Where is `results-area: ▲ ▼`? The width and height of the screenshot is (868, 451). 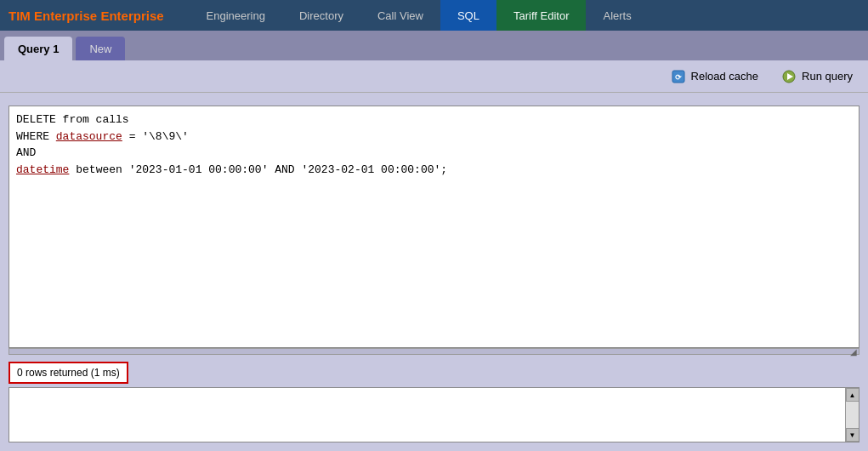 results-area: ▲ ▼ is located at coordinates (434, 415).